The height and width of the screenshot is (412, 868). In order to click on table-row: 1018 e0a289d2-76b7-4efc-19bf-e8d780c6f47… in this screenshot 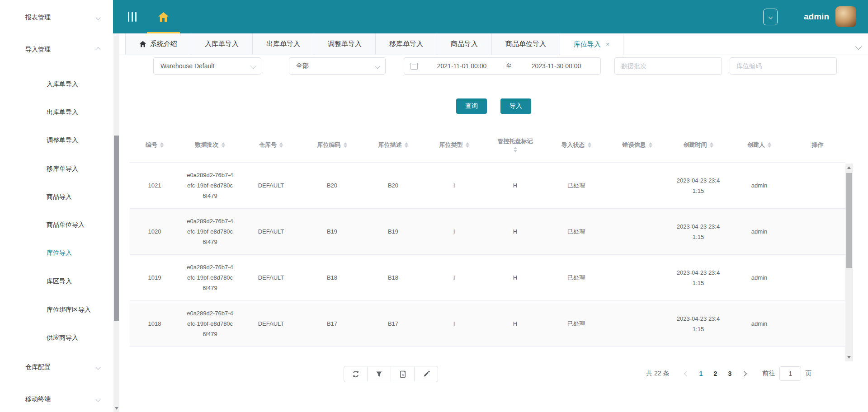, I will do `click(487, 324)`.